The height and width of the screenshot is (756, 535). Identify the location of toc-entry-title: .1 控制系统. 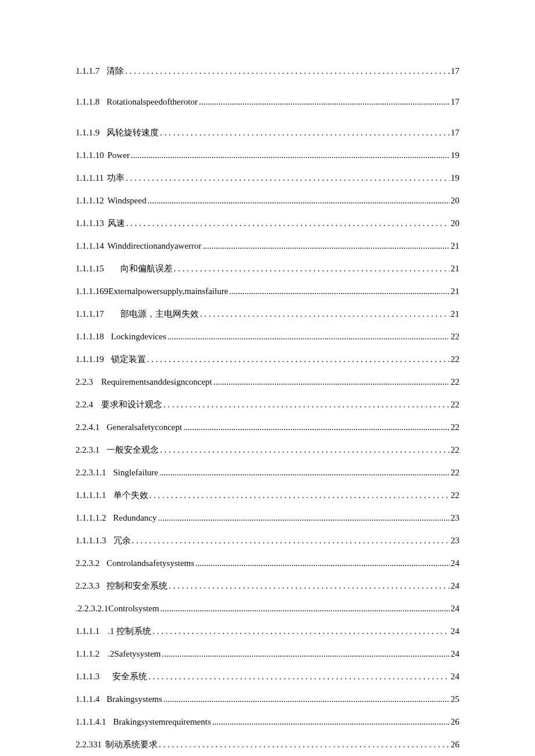
(129, 631).